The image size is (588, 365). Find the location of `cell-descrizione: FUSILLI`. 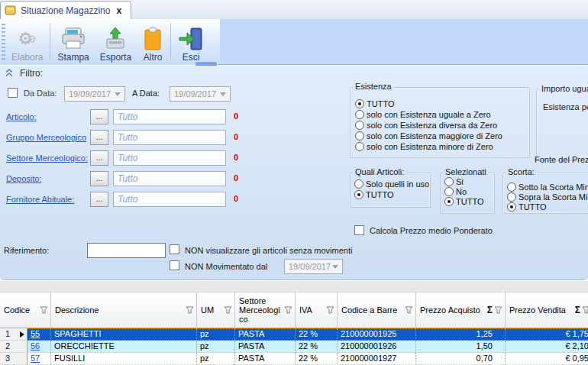

cell-descrizione: FUSILLI is located at coordinates (124, 359).